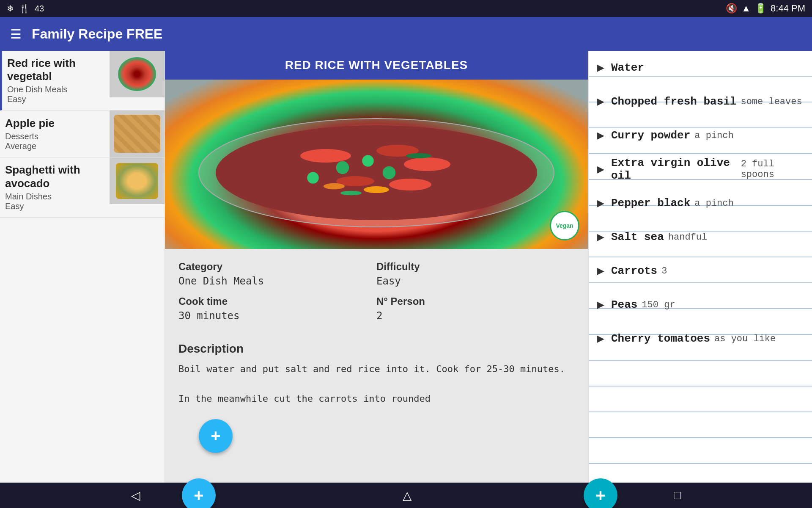 The height and width of the screenshot is (508, 812). Describe the element at coordinates (475, 274) in the screenshot. I see `difficulty-meta: Difficulty Easy` at that location.